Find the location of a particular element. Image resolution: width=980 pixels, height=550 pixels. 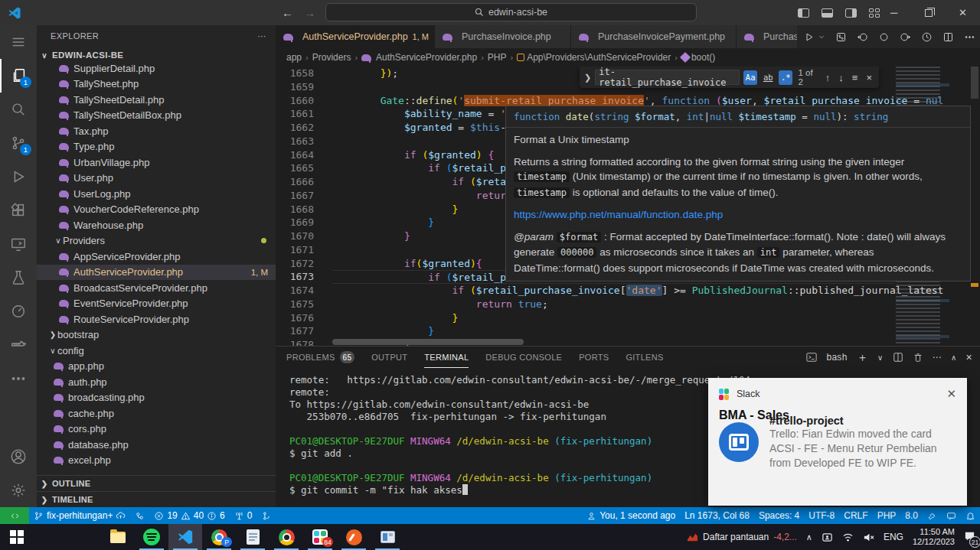

tree-item: TallySheet.php is located at coordinates (156, 84).